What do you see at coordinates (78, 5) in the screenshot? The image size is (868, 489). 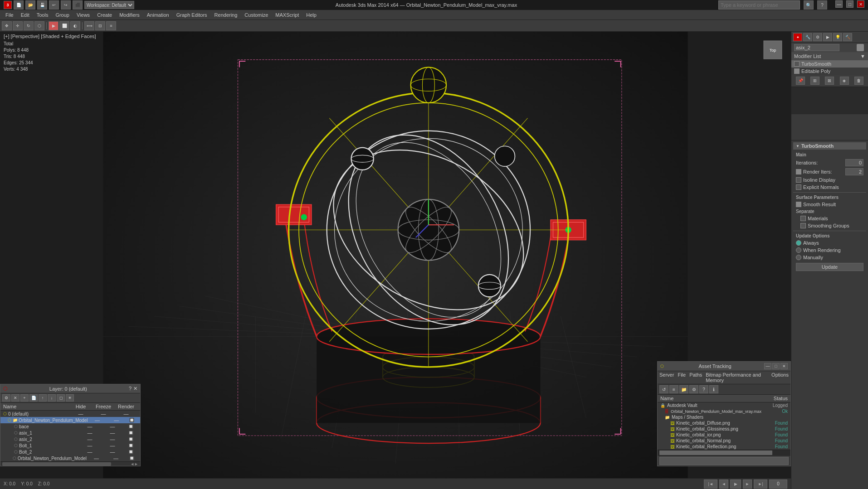 I see `render-setup-btn: ⬛` at bounding box center [78, 5].